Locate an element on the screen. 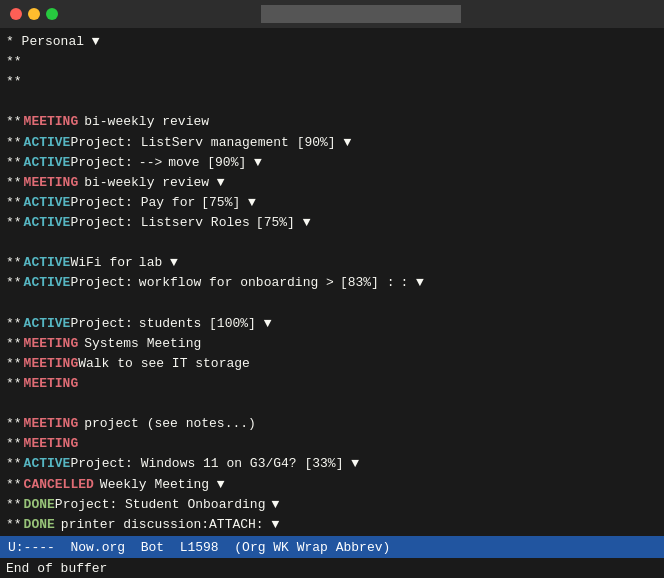 This screenshot has height=578, width=664. line-12: ** ACTIVE Project: workflow for onboardi… is located at coordinates (332, 283).